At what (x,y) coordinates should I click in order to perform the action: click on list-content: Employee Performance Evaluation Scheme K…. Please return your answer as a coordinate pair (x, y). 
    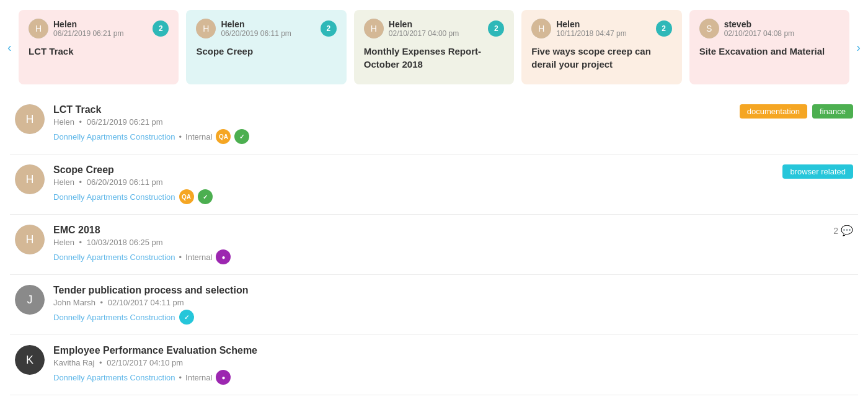
    Looking at the image, I should click on (453, 365).